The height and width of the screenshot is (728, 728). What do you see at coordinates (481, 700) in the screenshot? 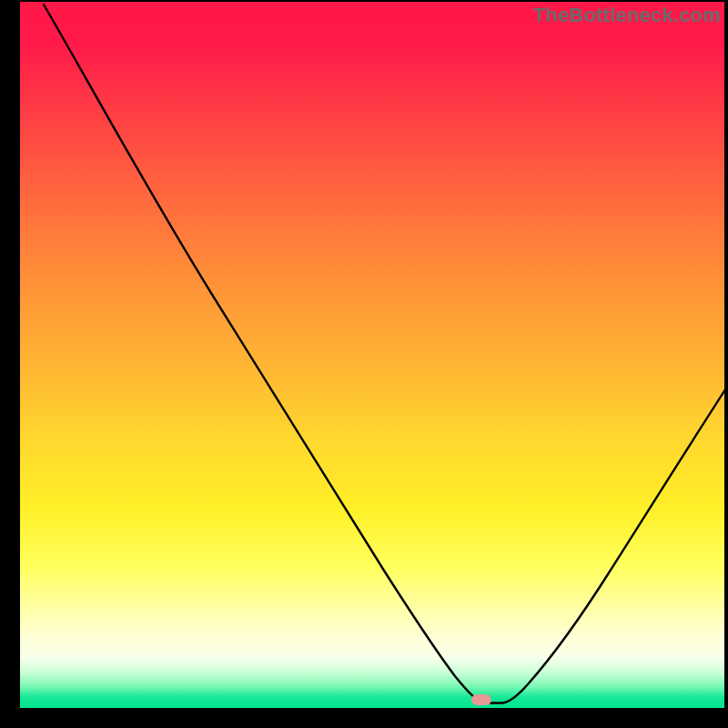
I see `optimum-marker` at bounding box center [481, 700].